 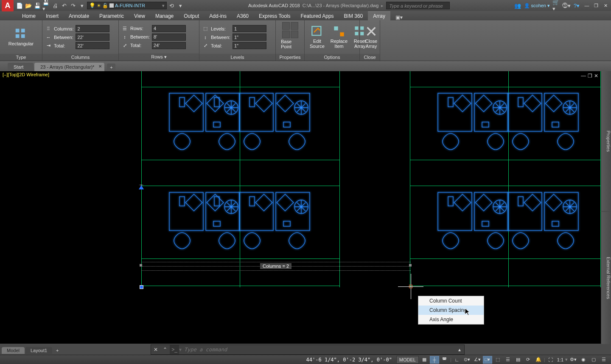 What do you see at coordinates (172, 6) in the screenshot?
I see `share-icon: ⟲` at bounding box center [172, 6].